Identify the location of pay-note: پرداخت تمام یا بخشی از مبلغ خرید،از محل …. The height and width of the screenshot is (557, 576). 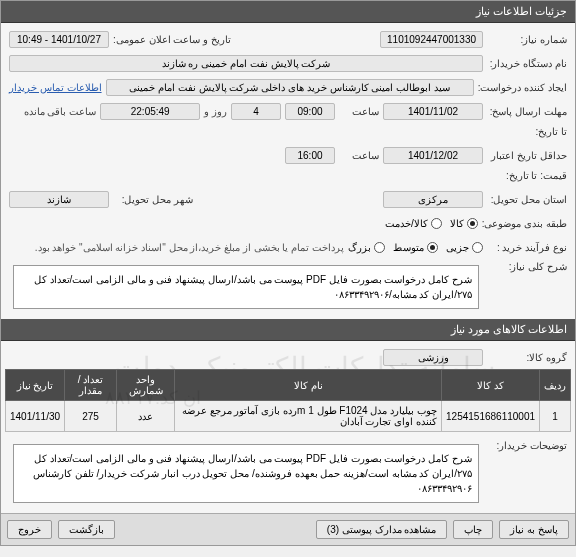
(190, 248).